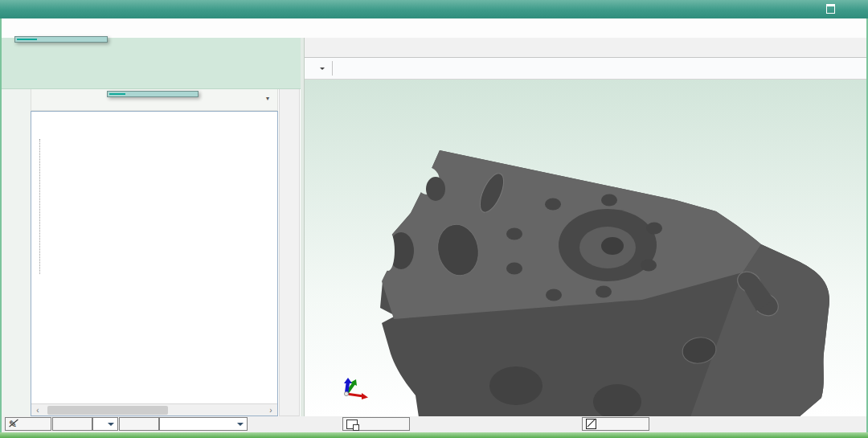  I want to click on measure-tree, so click(154, 124).